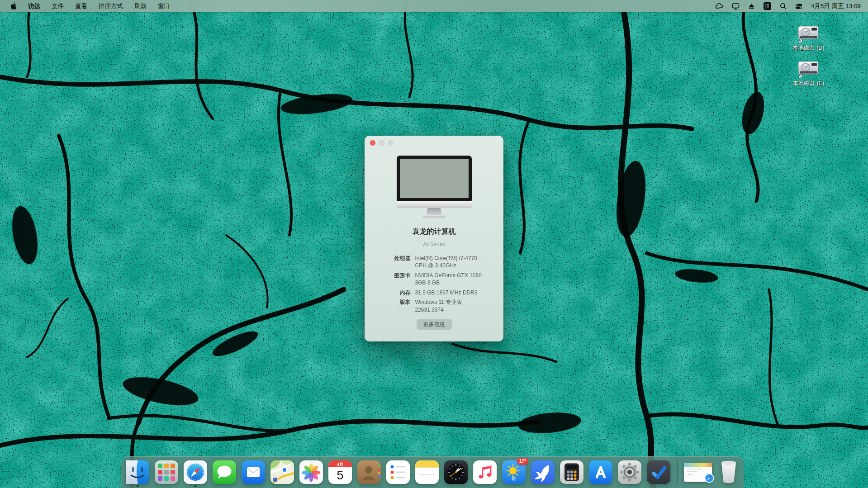  What do you see at coordinates (729, 472) in the screenshot?
I see `trash-icon` at bounding box center [729, 472].